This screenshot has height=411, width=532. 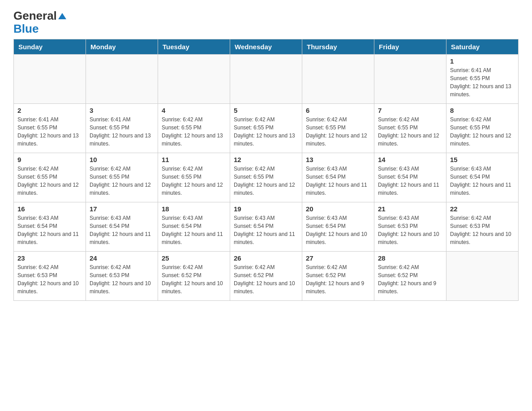 What do you see at coordinates (266, 47) in the screenshot?
I see `column-header-wednesday: Wednesday` at bounding box center [266, 47].